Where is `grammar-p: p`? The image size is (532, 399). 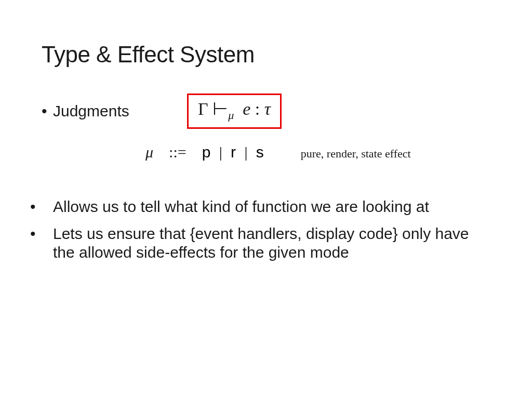
grammar-p: p is located at coordinates (207, 152).